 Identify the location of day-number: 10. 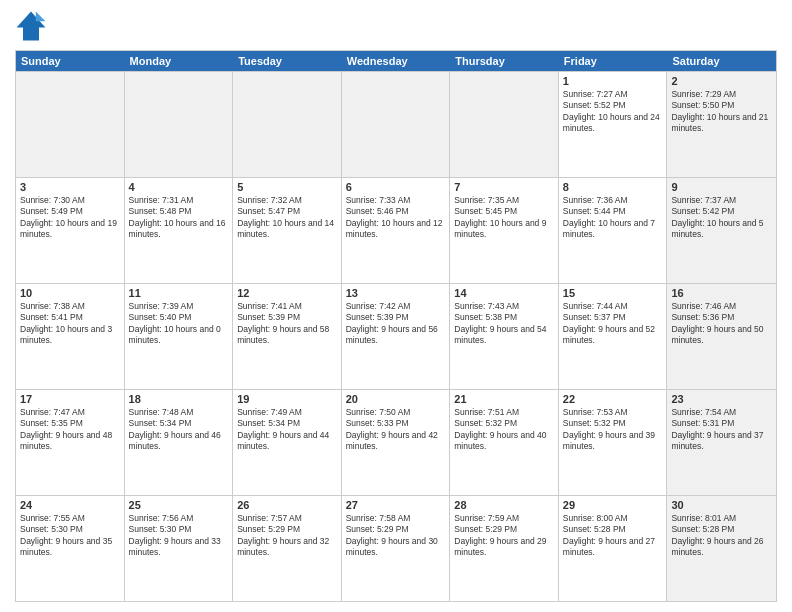
(70, 293).